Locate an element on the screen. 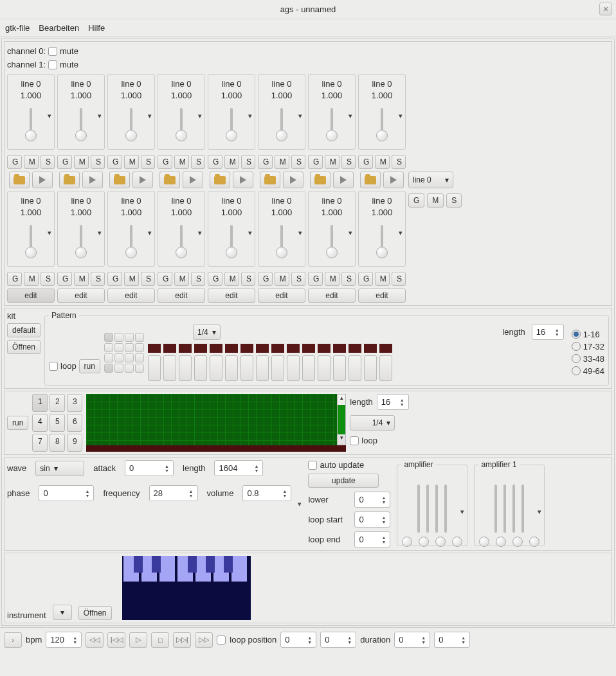  seq-scrollbar: ▴▾ is located at coordinates (341, 420).